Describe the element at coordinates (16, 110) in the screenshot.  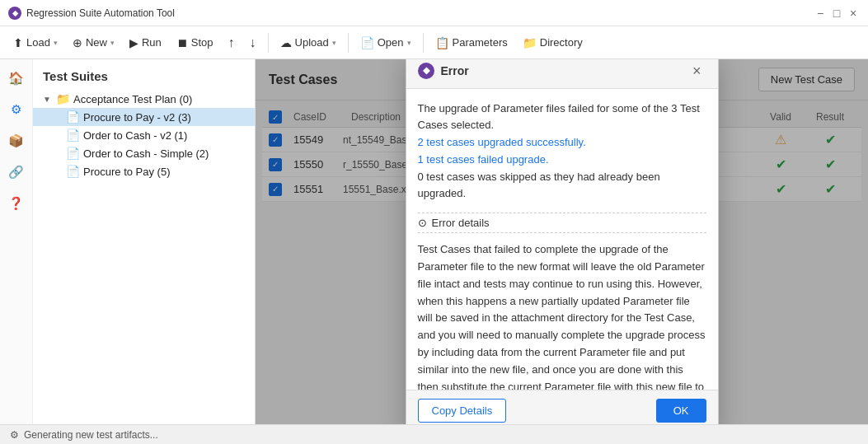
I see `gear-icon: ⚙` at that location.